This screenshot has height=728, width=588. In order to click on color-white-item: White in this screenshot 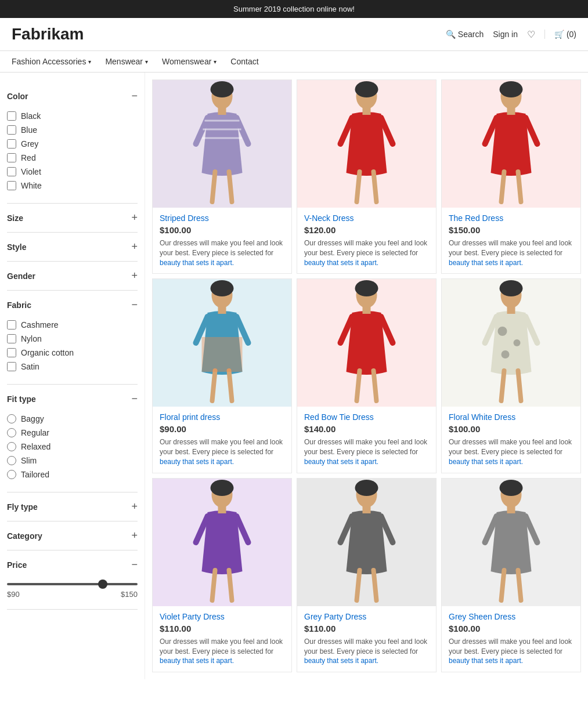, I will do `click(72, 186)`.